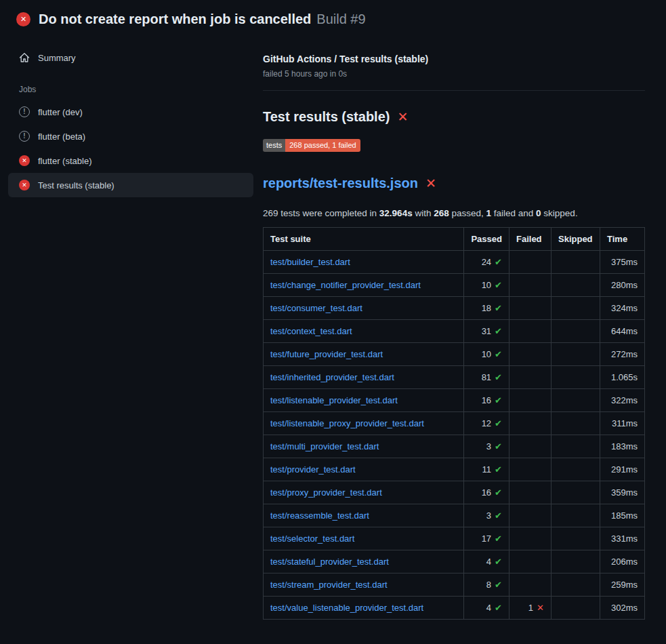  Describe the element at coordinates (310, 262) in the screenshot. I see `suite-link: test/builder_test.dart` at that location.